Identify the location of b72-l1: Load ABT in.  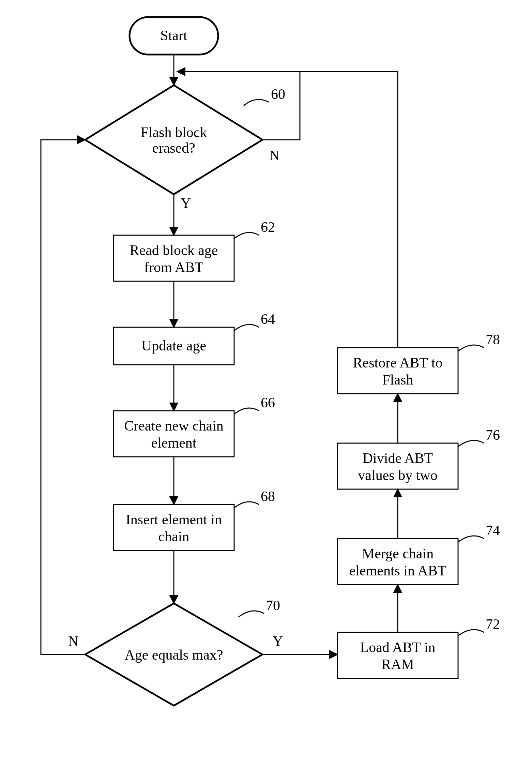
(398, 647).